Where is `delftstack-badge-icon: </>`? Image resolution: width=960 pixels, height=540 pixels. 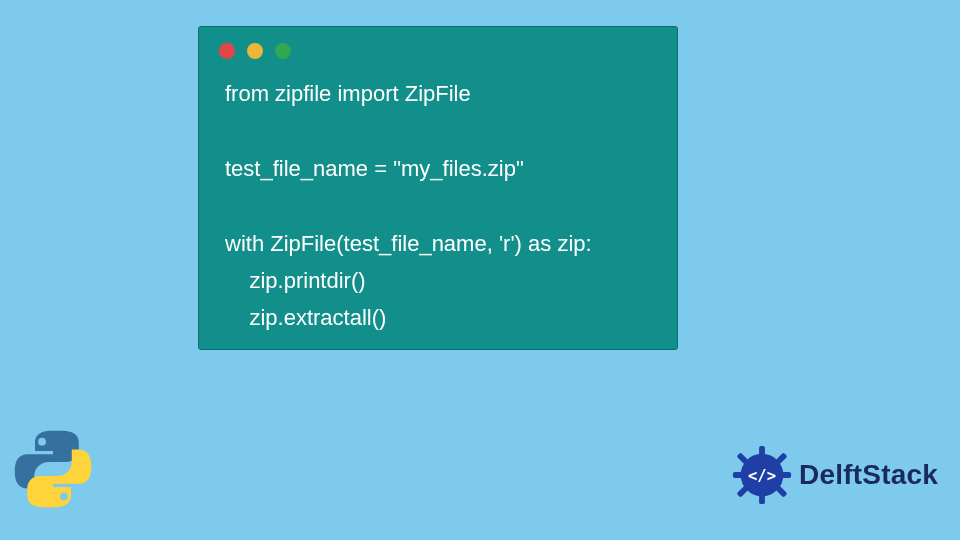
delftstack-badge-icon: </> is located at coordinates (762, 475).